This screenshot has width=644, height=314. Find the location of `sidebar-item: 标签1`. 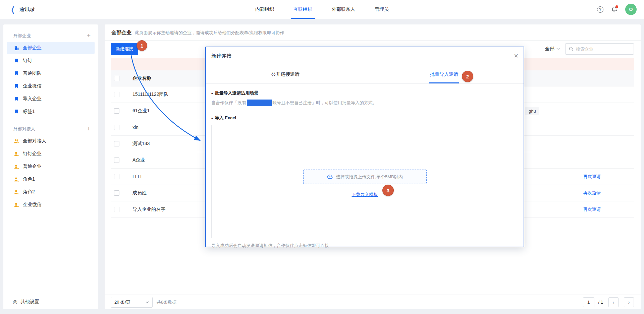

sidebar-item: 标签1 is located at coordinates (51, 112).